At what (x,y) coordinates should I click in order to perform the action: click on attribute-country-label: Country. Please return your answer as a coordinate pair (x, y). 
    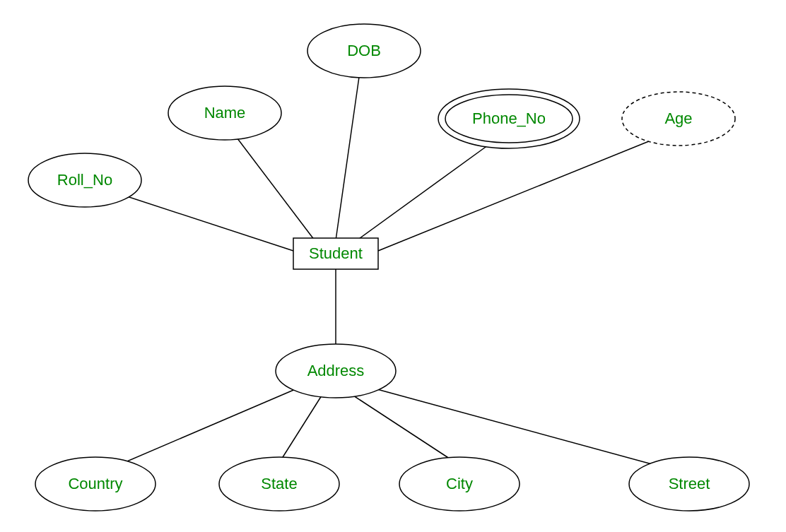
    Looking at the image, I should click on (95, 483).